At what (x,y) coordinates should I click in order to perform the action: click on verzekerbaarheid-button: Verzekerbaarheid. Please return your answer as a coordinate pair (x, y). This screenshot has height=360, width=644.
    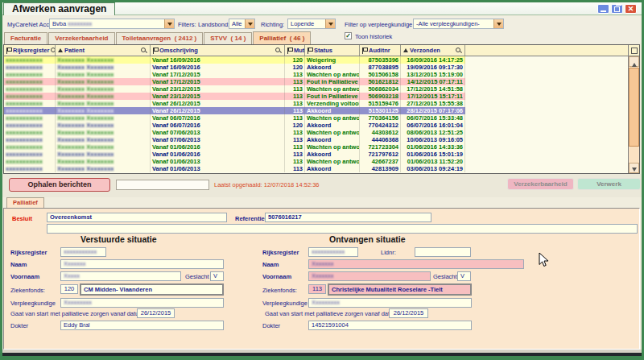
    Looking at the image, I should click on (541, 184).